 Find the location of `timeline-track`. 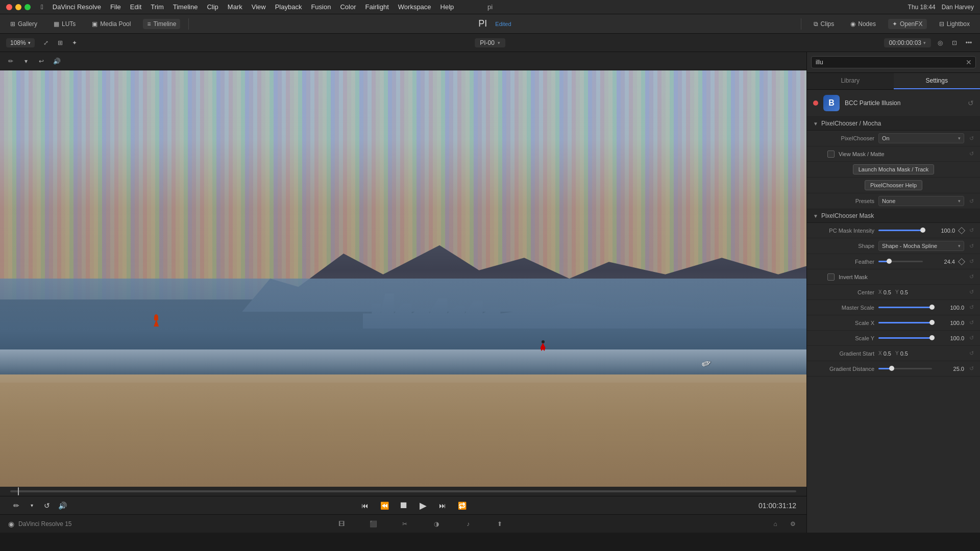

timeline-track is located at coordinates (403, 491).